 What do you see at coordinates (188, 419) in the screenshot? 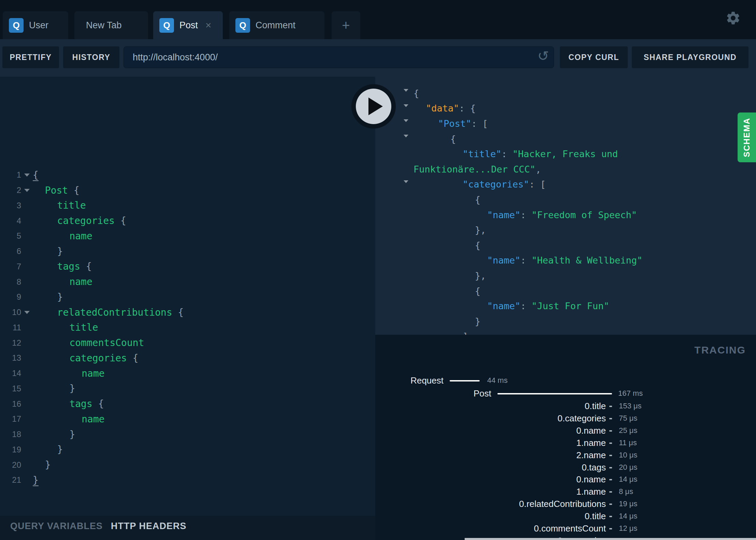
I see `editor-line: 17name` at bounding box center [188, 419].